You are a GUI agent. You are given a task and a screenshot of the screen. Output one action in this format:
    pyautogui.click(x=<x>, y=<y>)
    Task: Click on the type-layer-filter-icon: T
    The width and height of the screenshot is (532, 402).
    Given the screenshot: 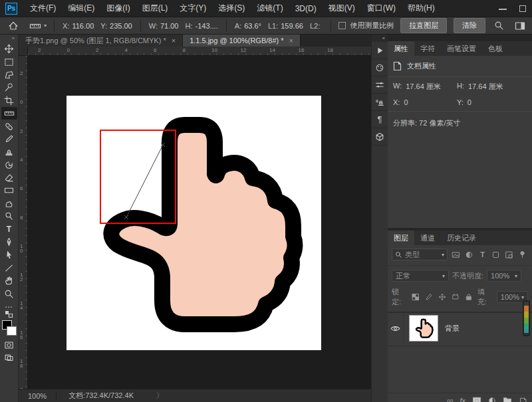 What is the action you would take?
    pyautogui.click(x=483, y=254)
    